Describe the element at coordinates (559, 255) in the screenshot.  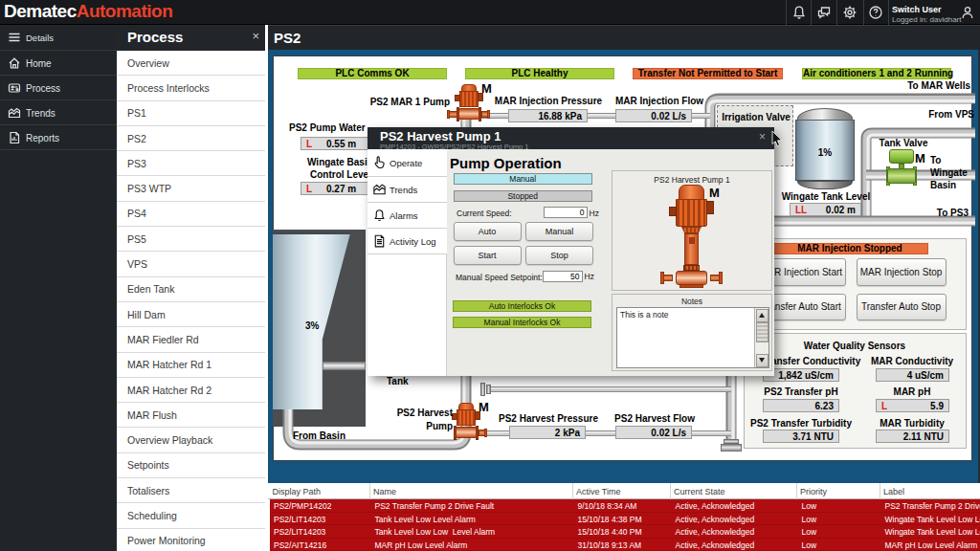
I see `stop-button: Stop` at that location.